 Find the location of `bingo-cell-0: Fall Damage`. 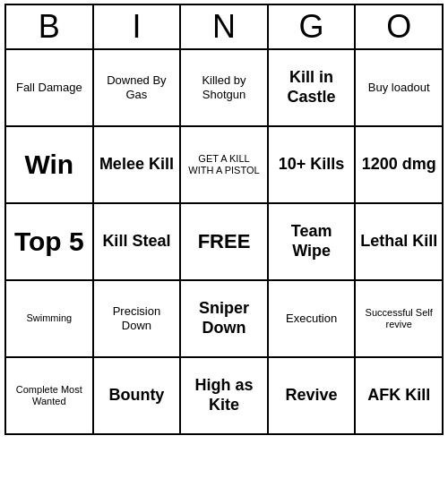

bingo-cell-0: Fall Damage is located at coordinates (50, 89).